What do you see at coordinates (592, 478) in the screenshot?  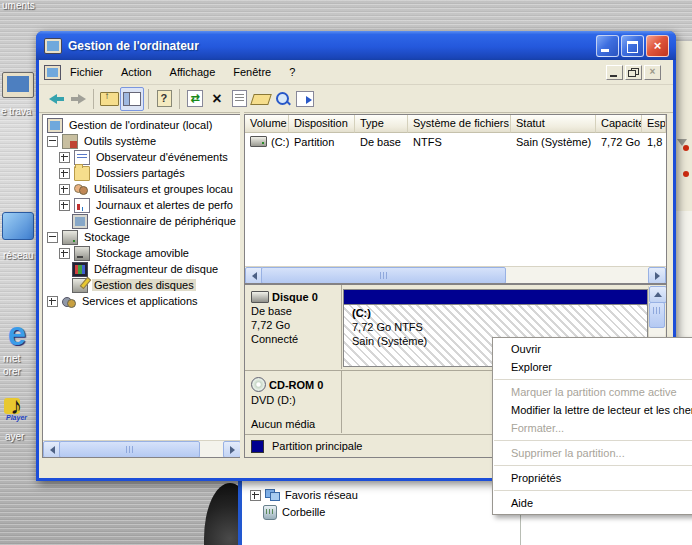 I see `menu-item-proprietes: Propriétés` at bounding box center [592, 478].